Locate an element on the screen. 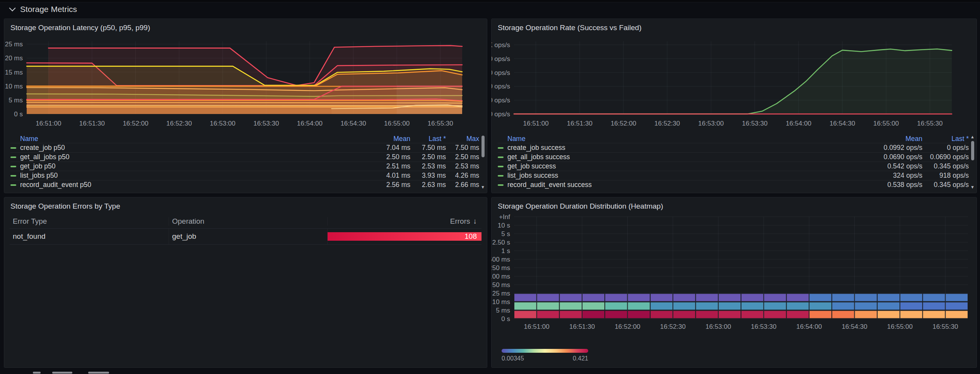 This screenshot has height=374, width=980. legend-value-last: 2.50 ms is located at coordinates (428, 157).